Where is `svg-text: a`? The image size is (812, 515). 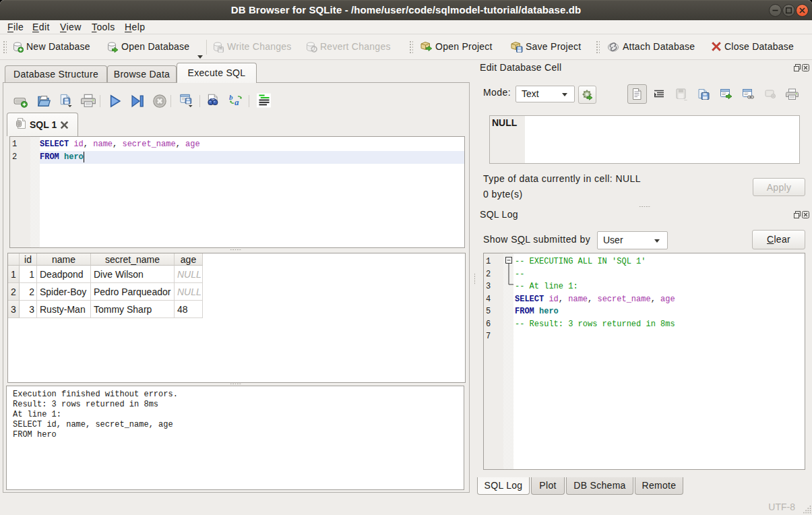 svg-text: a is located at coordinates (237, 102).